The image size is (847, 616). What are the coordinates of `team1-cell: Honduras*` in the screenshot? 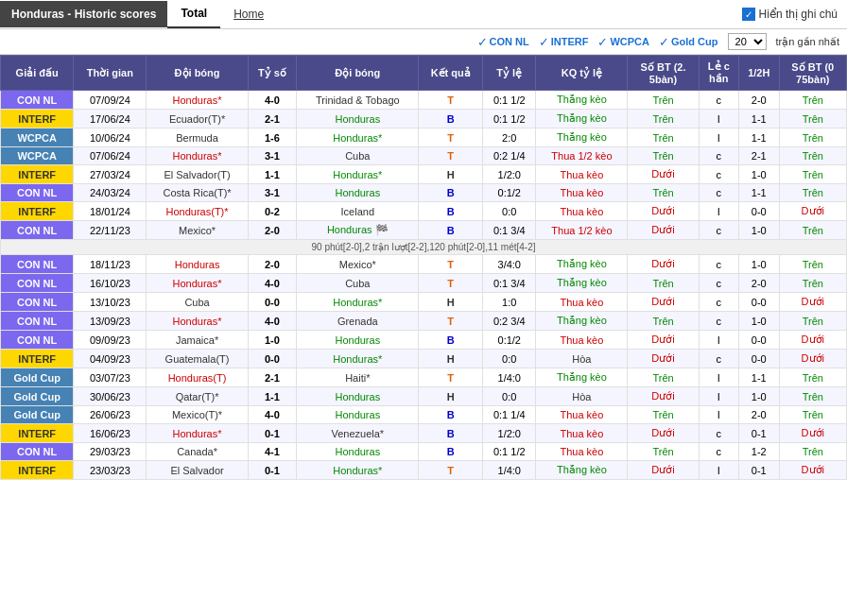 It's located at (197, 157).